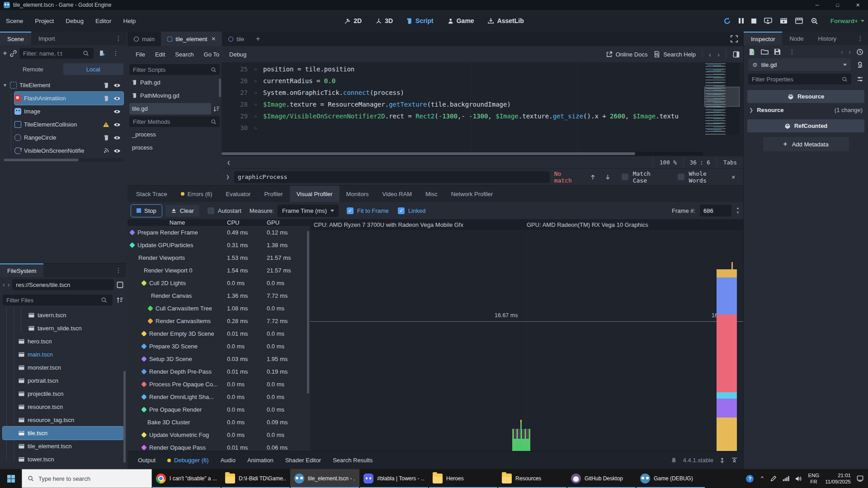 This screenshot has width=868, height=488. What do you see at coordinates (798, 479) in the screenshot?
I see `volume-tray-icon` at bounding box center [798, 479].